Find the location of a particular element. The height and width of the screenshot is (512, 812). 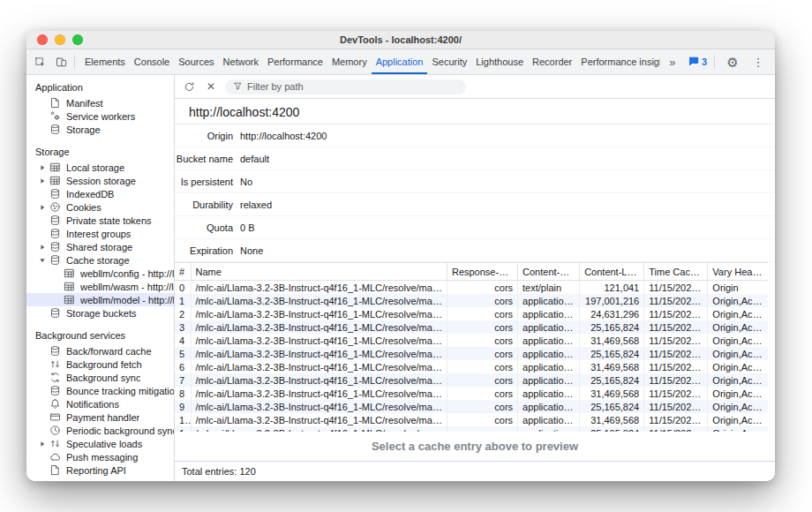

column-header-content-length: Content-Length is located at coordinates (613, 272).